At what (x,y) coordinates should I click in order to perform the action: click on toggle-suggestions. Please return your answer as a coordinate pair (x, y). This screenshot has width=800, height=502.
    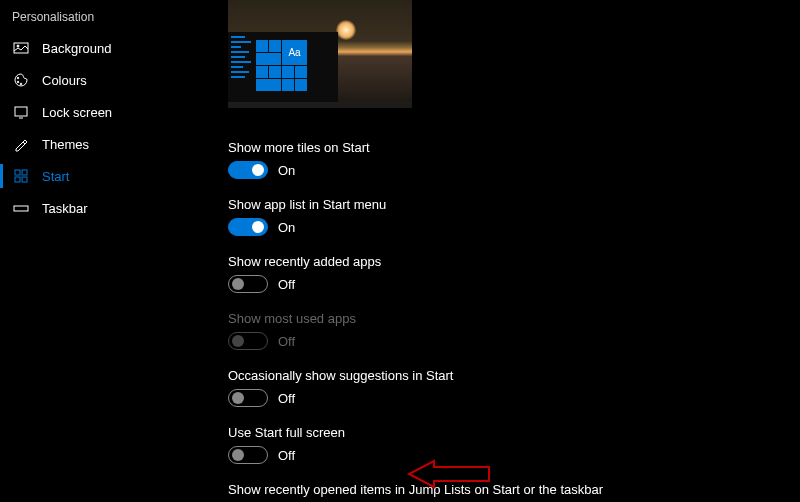
    Looking at the image, I should click on (248, 398).